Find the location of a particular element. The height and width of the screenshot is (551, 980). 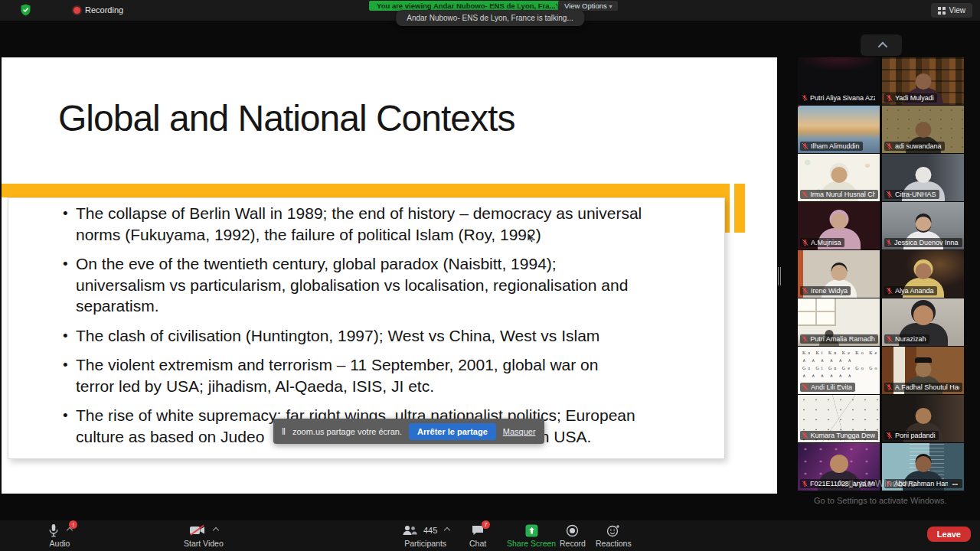

participant-name: Putri Aliya Sivana Azz... is located at coordinates (842, 98).